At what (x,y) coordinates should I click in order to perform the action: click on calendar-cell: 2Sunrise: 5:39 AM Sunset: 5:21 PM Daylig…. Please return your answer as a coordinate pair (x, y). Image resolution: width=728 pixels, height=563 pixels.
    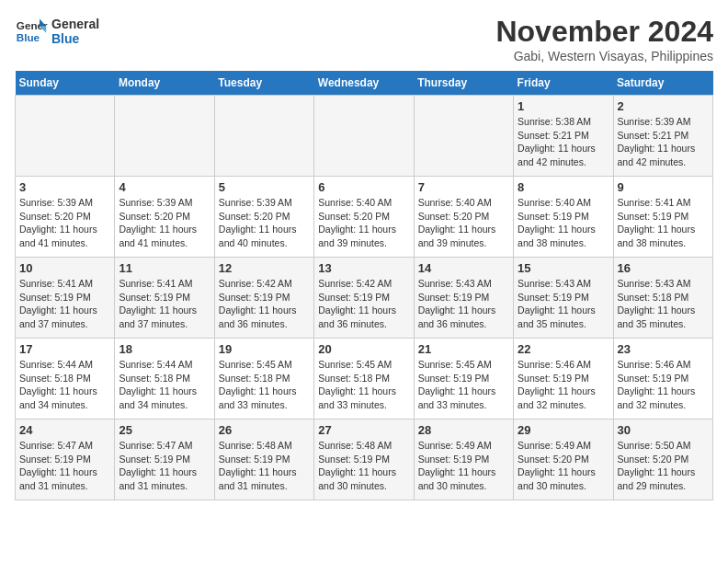
    Looking at the image, I should click on (663, 136).